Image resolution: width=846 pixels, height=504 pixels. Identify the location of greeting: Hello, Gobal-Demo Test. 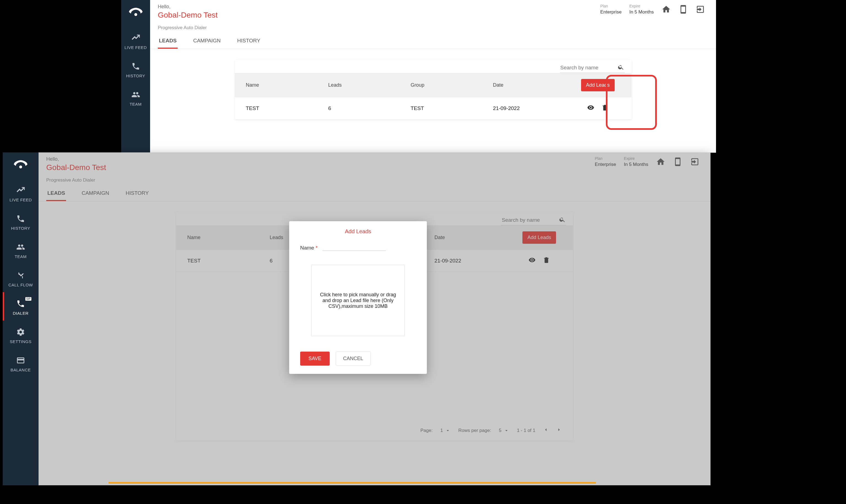
(188, 12).